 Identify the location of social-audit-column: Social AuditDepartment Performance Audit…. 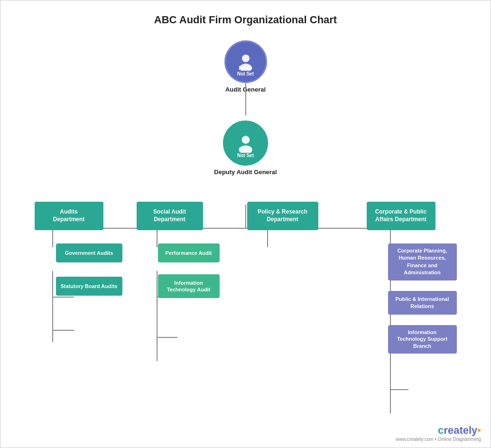
(178, 250).